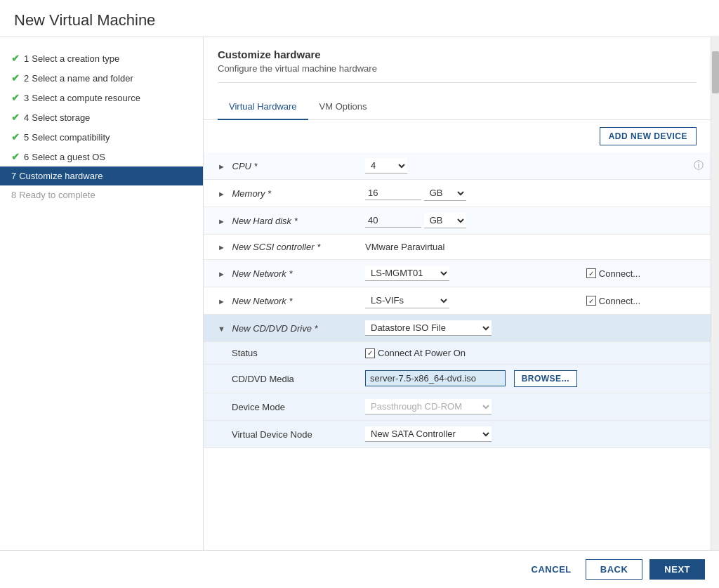  What do you see at coordinates (101, 176) in the screenshot?
I see `sidebar-item-step7: 7 Customize hardware` at bounding box center [101, 176].